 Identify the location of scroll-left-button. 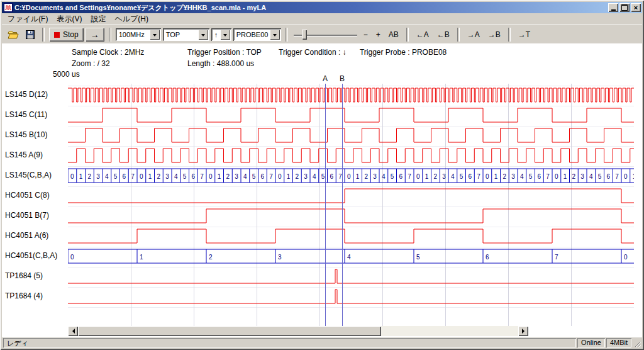
(73, 331).